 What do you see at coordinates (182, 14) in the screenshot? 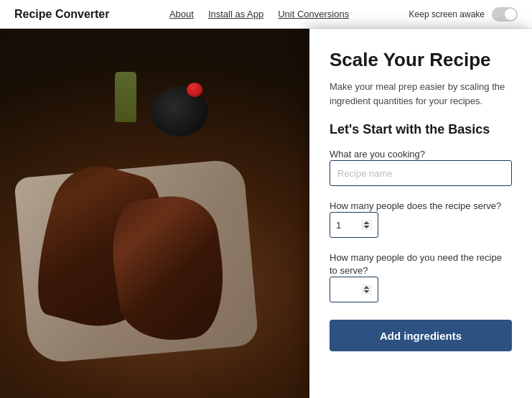
I see `nav-about: About` at bounding box center [182, 14].